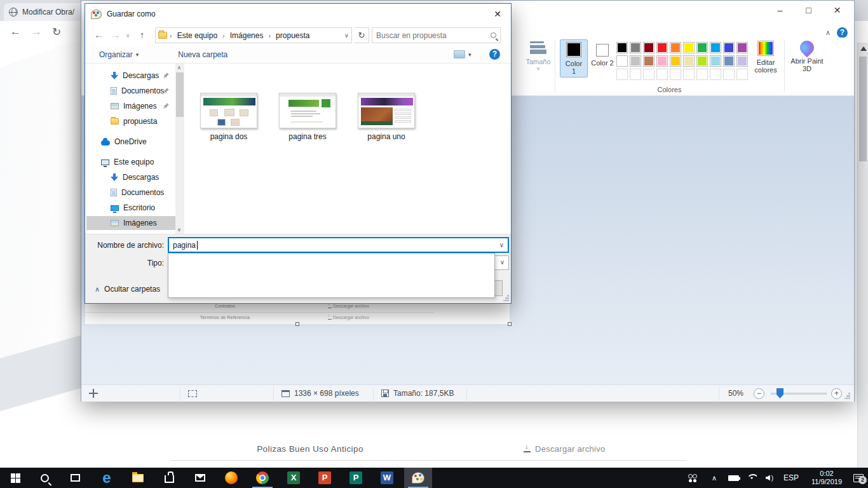  What do you see at coordinates (197, 36) in the screenshot?
I see `breadcrumb-this-pc: Este equipo` at bounding box center [197, 36].